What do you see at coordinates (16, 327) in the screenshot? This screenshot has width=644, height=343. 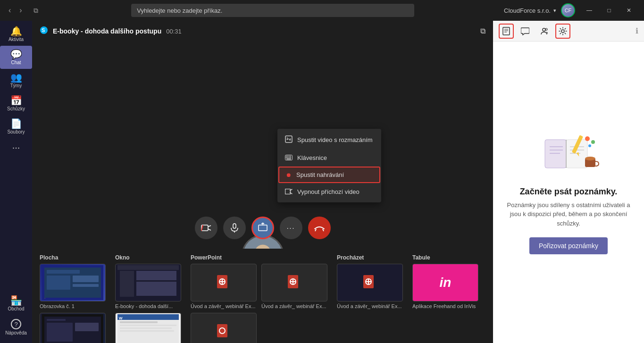 I see `sidebar-item-napoveda: ? Nápověda` at bounding box center [16, 327].